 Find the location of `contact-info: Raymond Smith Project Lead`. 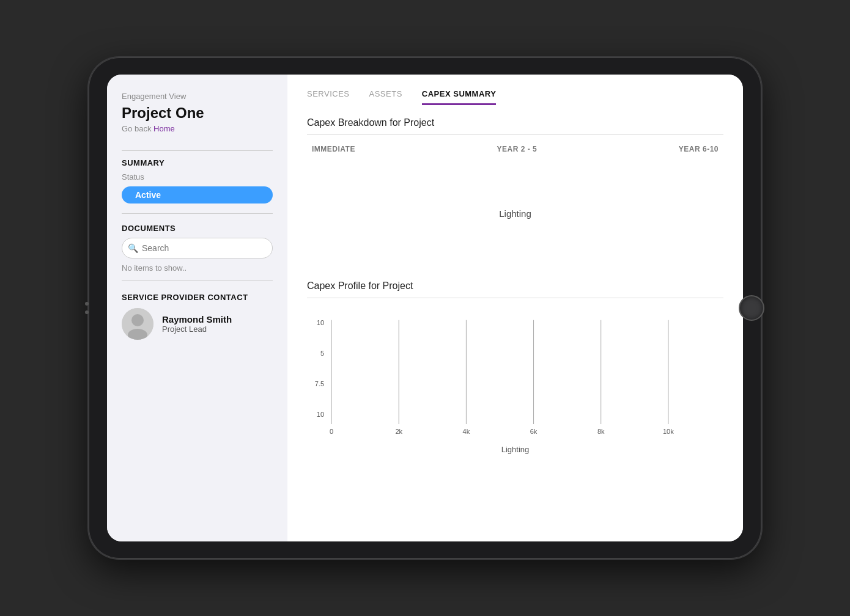

contact-info: Raymond Smith Project Lead is located at coordinates (197, 324).